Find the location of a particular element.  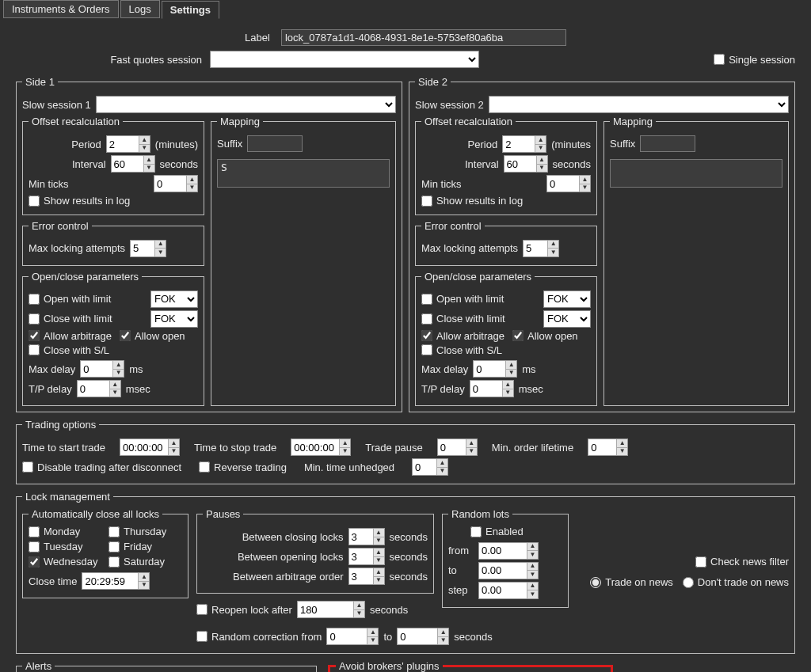

side1-allow-arbitrage-checkbox is located at coordinates (34, 336).